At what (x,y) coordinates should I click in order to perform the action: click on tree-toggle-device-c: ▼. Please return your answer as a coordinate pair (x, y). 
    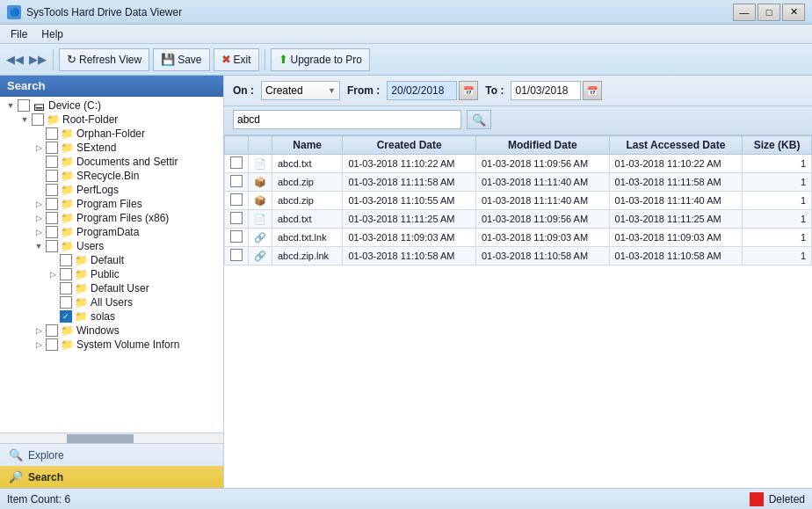
    Looking at the image, I should click on (11, 105).